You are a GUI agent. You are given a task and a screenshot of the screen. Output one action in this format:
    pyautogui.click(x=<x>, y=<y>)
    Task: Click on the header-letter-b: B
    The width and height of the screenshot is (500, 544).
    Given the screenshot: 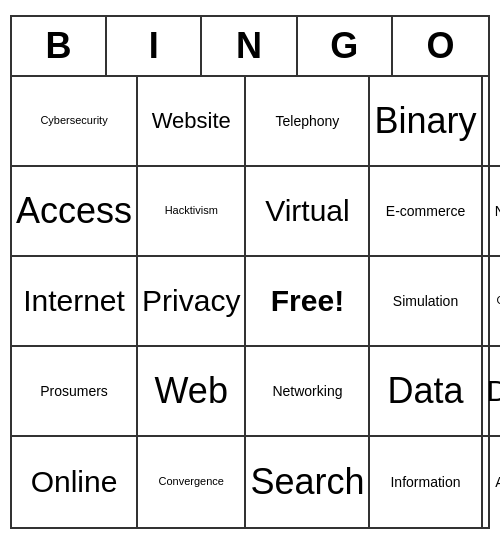 What is the action you would take?
    pyautogui.click(x=60, y=46)
    